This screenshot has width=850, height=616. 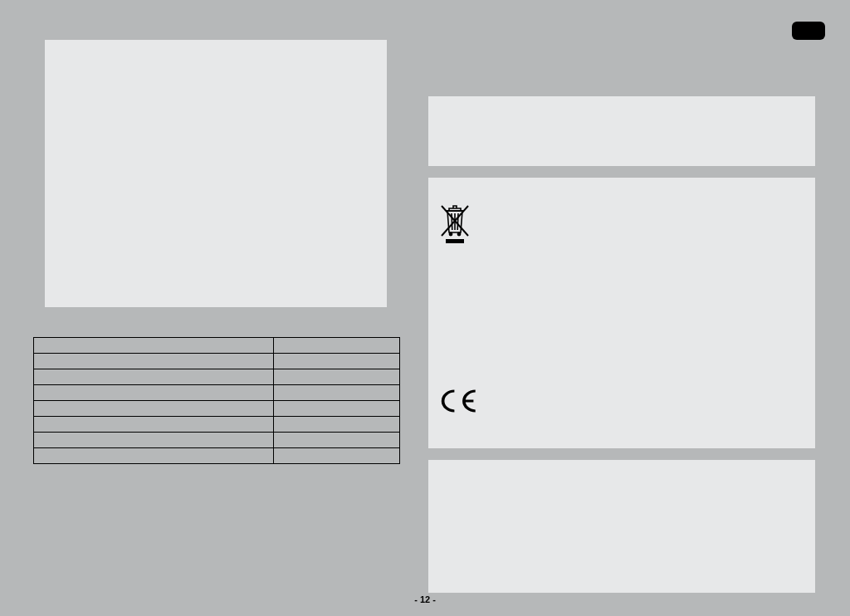 What do you see at coordinates (217, 401) in the screenshot?
I see `spec-tbody` at bounding box center [217, 401].